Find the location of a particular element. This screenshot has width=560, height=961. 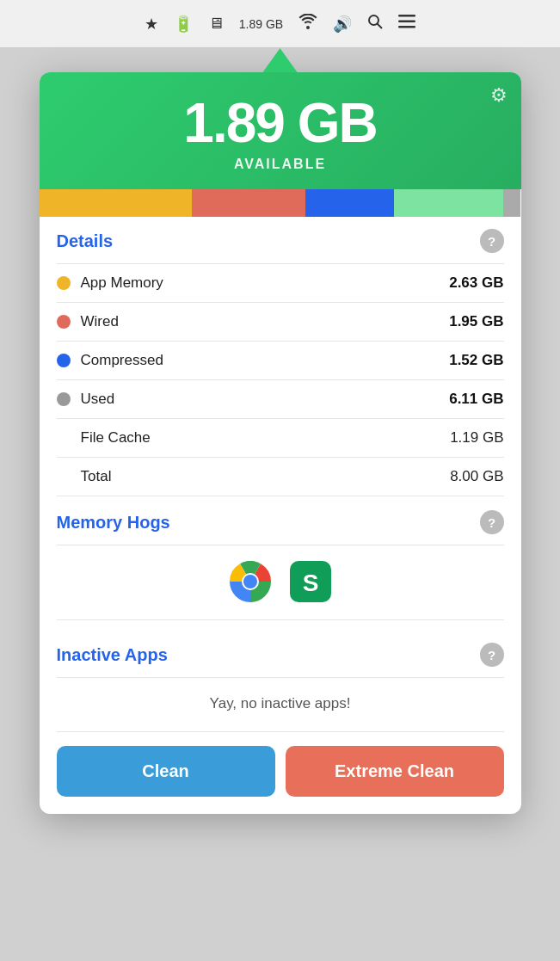

battery-icon: 🔋 is located at coordinates (183, 24).